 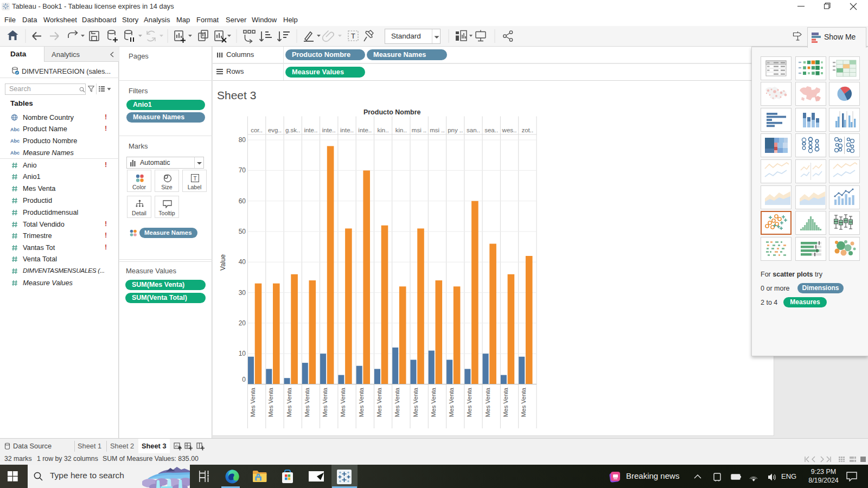 What do you see at coordinates (275, 130) in the screenshot?
I see `svg-text: evg..` at bounding box center [275, 130].